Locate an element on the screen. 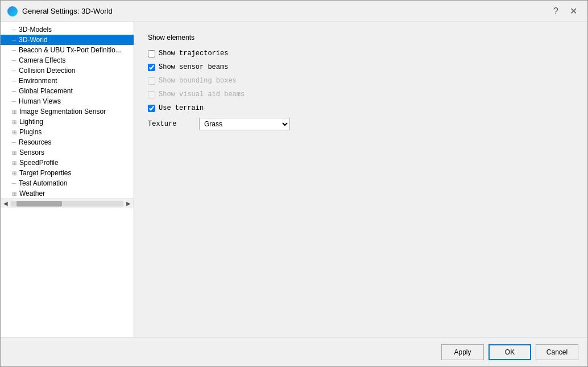 The width and height of the screenshot is (588, 367). checkbox-show-bounding-boxes is located at coordinates (151, 81).